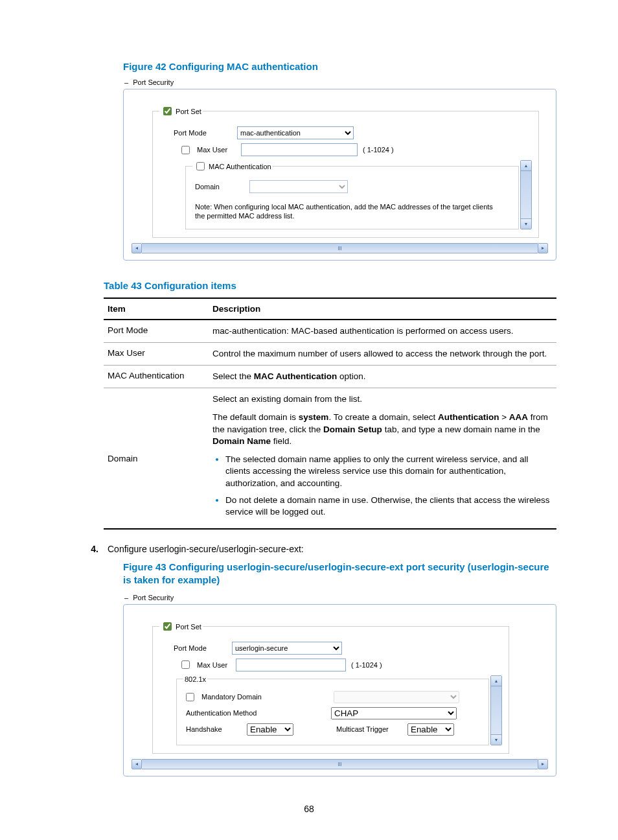 This screenshot has height=840, width=618. Describe the element at coordinates (185, 150) in the screenshot. I see `max-user-checkbox` at that location.